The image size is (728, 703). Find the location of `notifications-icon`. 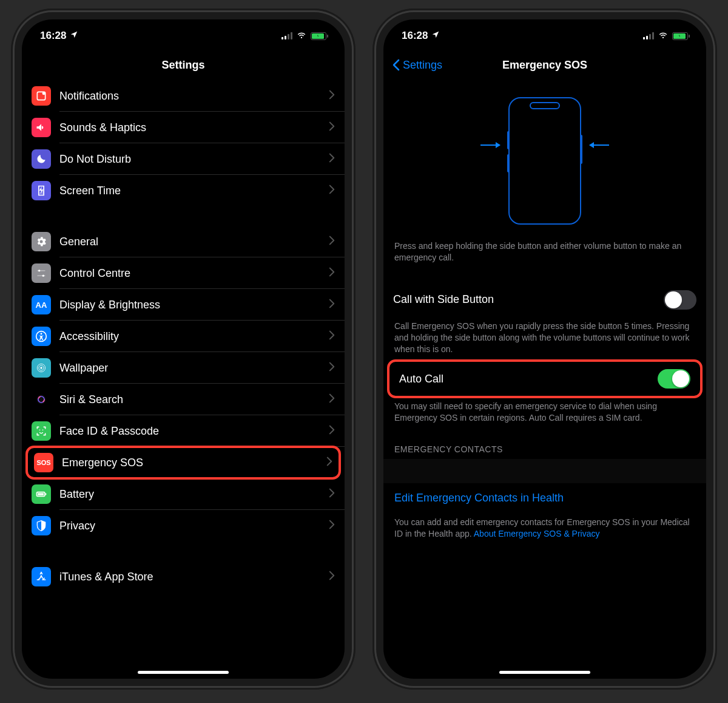

notifications-icon is located at coordinates (41, 96).